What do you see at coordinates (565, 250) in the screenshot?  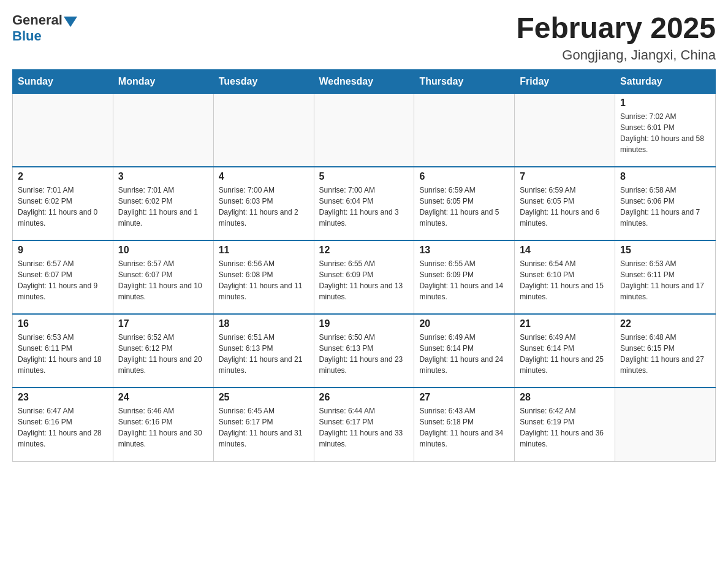 I see `day-number: 14` at bounding box center [565, 250].